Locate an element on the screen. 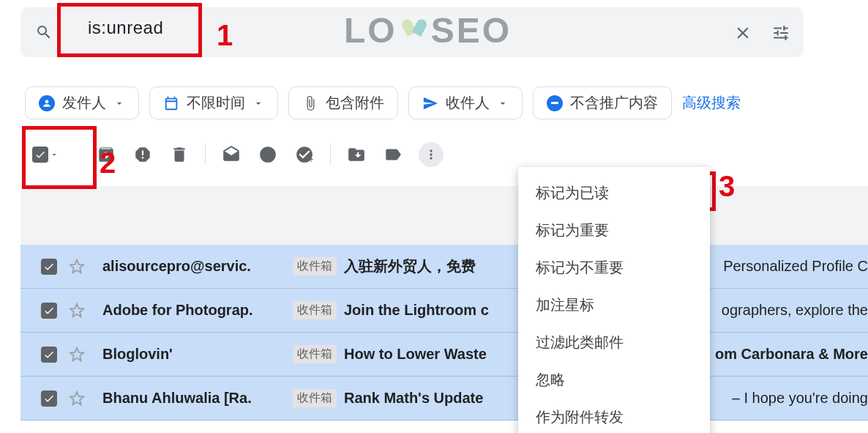  logo-heart-icon is located at coordinates (414, 31).